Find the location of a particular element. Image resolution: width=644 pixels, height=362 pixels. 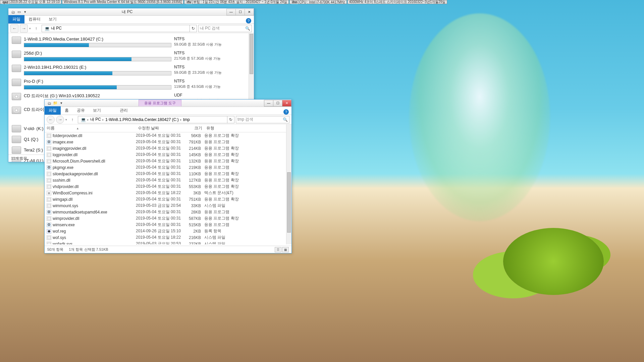

titlebar: 🗂 📁 ▾ 응용 프로그램 도구 tmp — ☐ ✕ is located at coordinates (168, 103).